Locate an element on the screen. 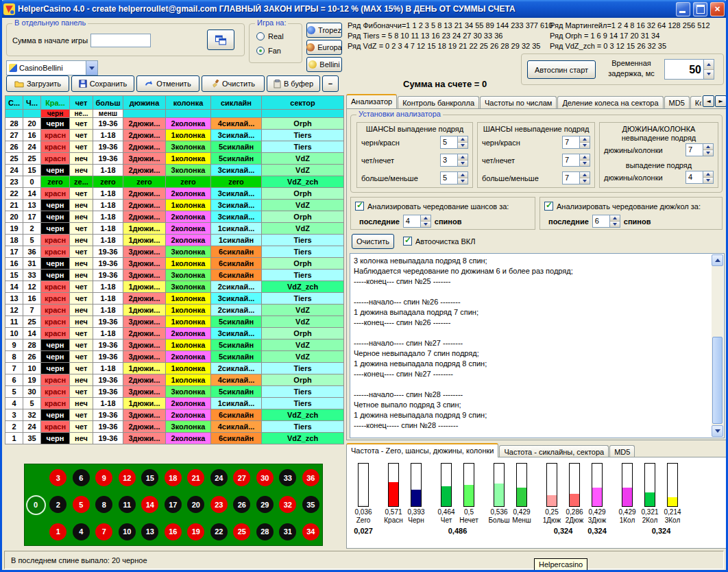 The width and height of the screenshot is (728, 572). radio-fan: Fan is located at coordinates (269, 51).